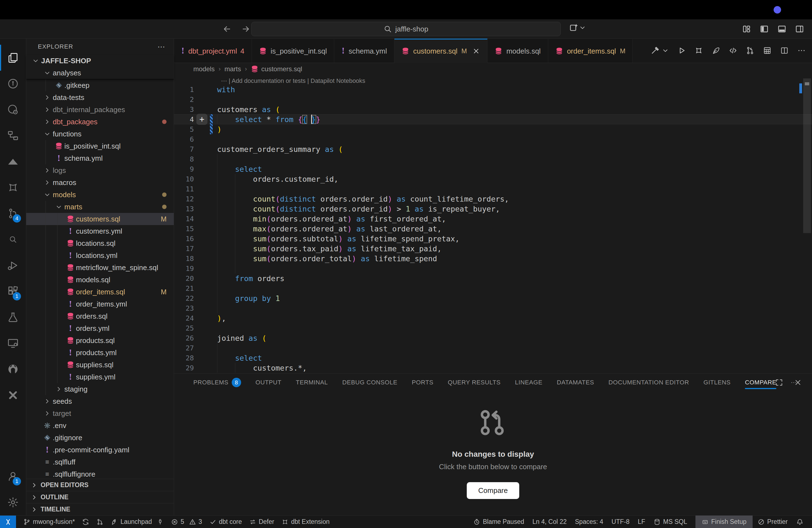 The height and width of the screenshot is (528, 812). What do you see at coordinates (493, 219) in the screenshot?
I see `code-line-14: 14 min(orders.ordered_at) as first_order…` at bounding box center [493, 219].